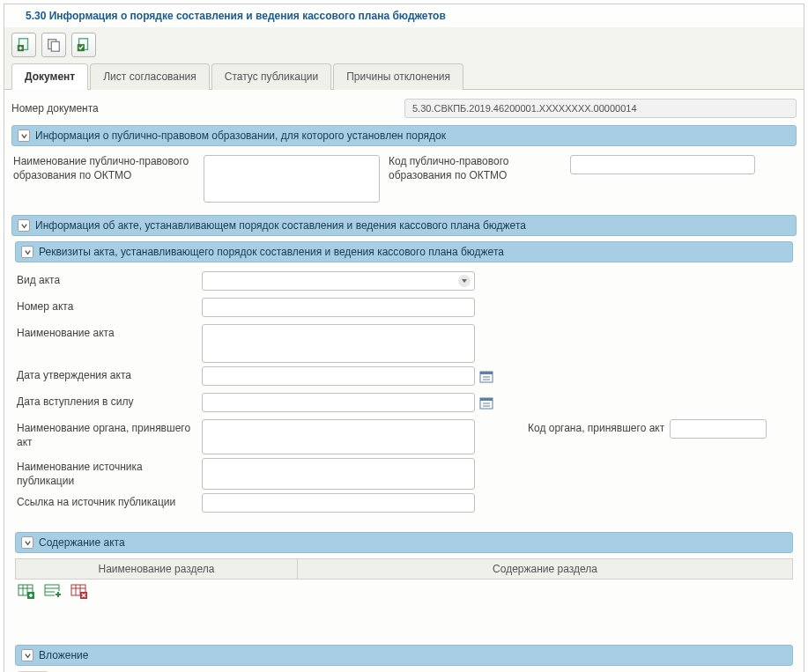  What do you see at coordinates (24, 225) in the screenshot?
I see `collapse-toggle-act-info` at bounding box center [24, 225].